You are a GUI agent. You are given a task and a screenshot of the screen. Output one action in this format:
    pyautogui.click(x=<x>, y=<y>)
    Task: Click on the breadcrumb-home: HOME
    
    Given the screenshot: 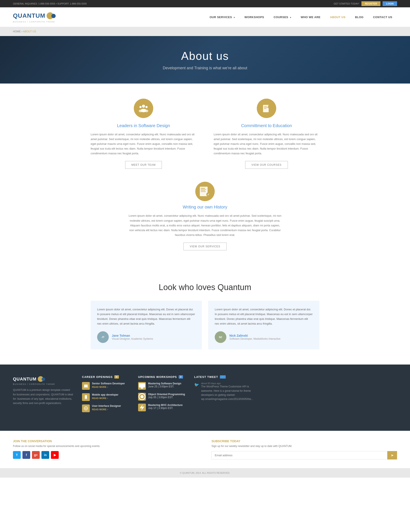 What is the action you would take?
    pyautogui.click(x=17, y=32)
    